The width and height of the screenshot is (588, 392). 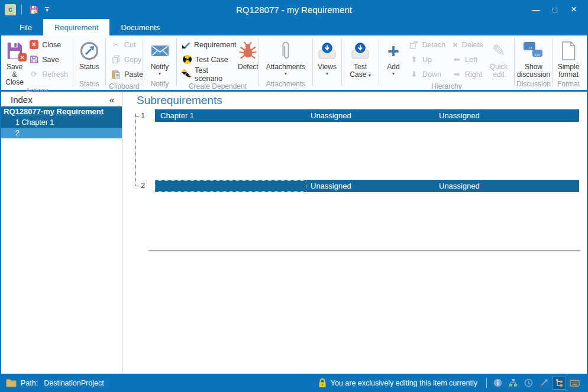 I want to click on tree-item-chapter-1: 1 Chapter 1, so click(x=62, y=122).